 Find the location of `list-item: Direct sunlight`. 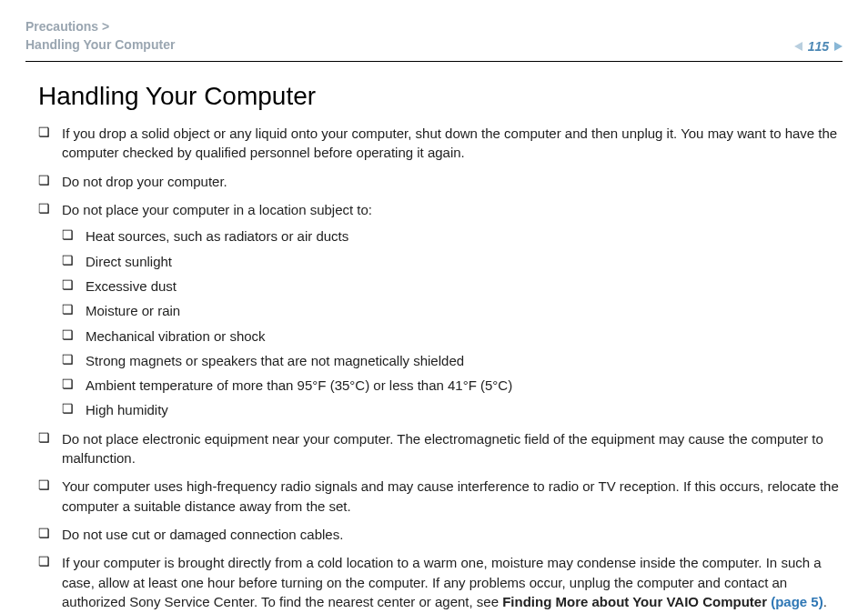

list-item: Direct sunlight is located at coordinates (452, 262).